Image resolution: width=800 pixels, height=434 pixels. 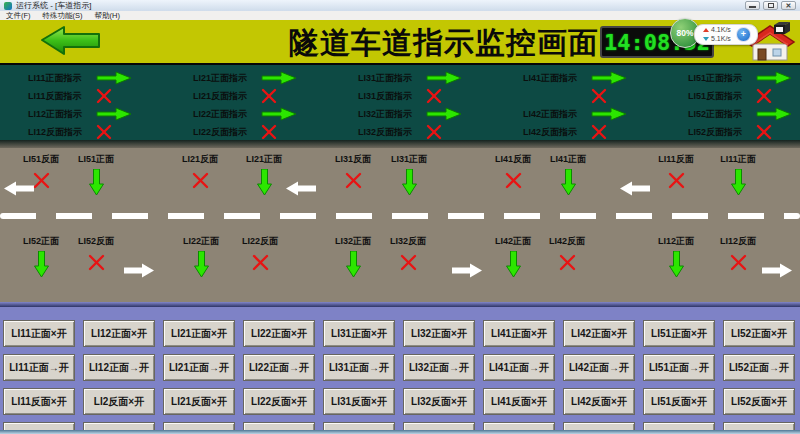 I want to click on status-label: LI11正面指示, so click(x=60, y=78).